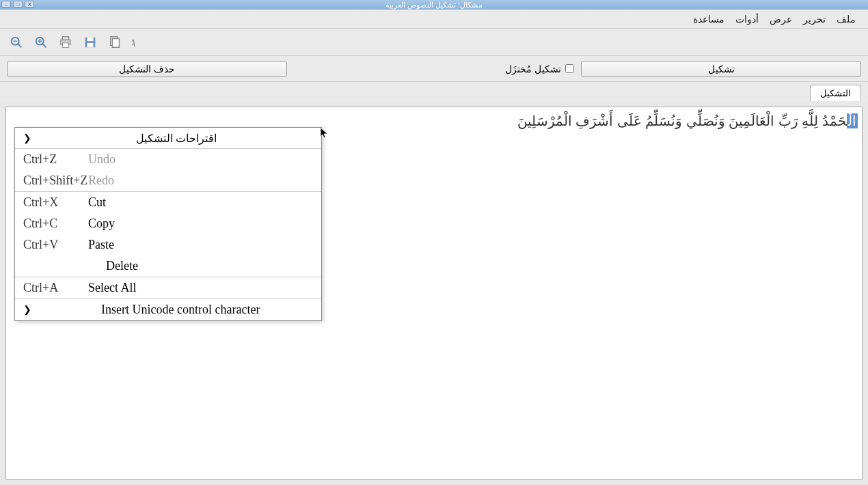 This screenshot has height=485, width=868. I want to click on ctx-paste-shortcut: Ctrl+V, so click(56, 245).